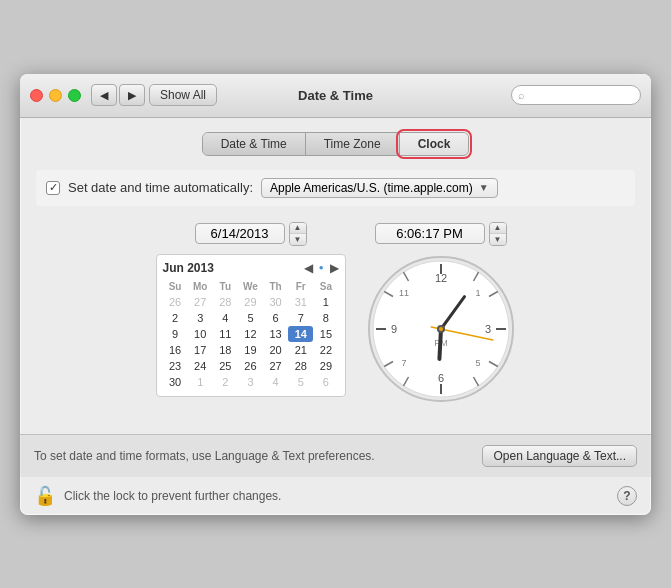  I want to click on table-row: 22, so click(326, 350).